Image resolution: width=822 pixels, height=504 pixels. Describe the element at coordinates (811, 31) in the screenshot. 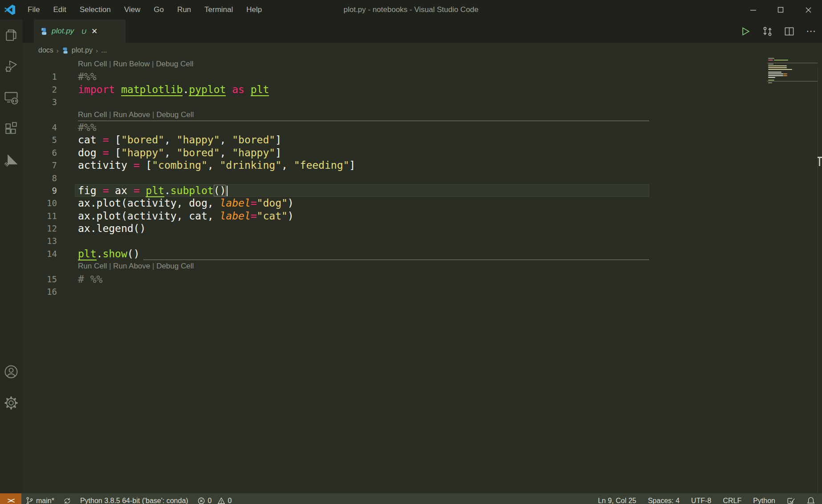

I see `more-actions-icon: ⋯` at that location.